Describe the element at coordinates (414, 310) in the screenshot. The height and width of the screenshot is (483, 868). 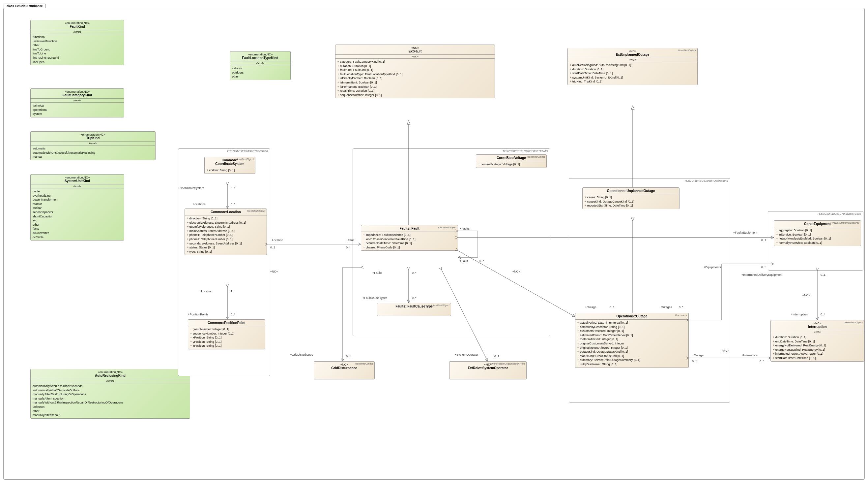
I see `class-FaultCauseType: IdentifiedObject Faults::FaultCauseType` at that location.